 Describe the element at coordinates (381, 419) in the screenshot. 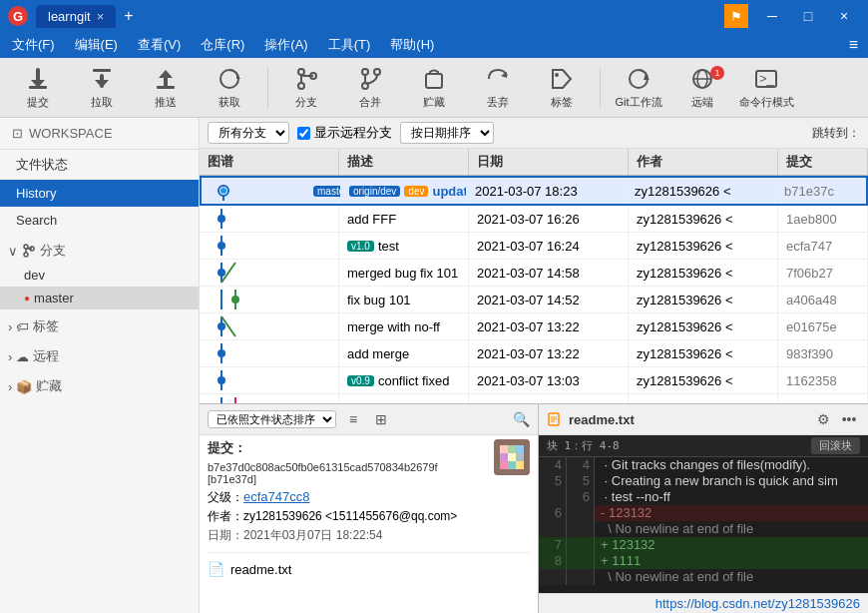

I see `grid-view-btn: ⊞` at that location.